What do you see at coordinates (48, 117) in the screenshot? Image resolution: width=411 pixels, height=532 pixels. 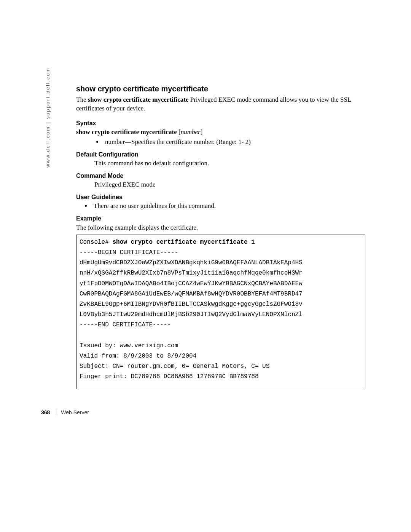 I see `side-url: www.dell.com | support.dell.com` at bounding box center [48, 117].